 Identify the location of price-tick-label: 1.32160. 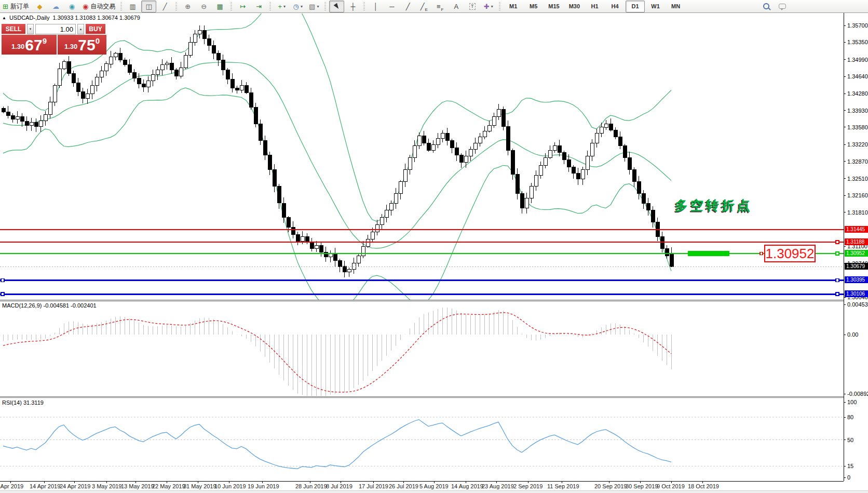
(858, 195).